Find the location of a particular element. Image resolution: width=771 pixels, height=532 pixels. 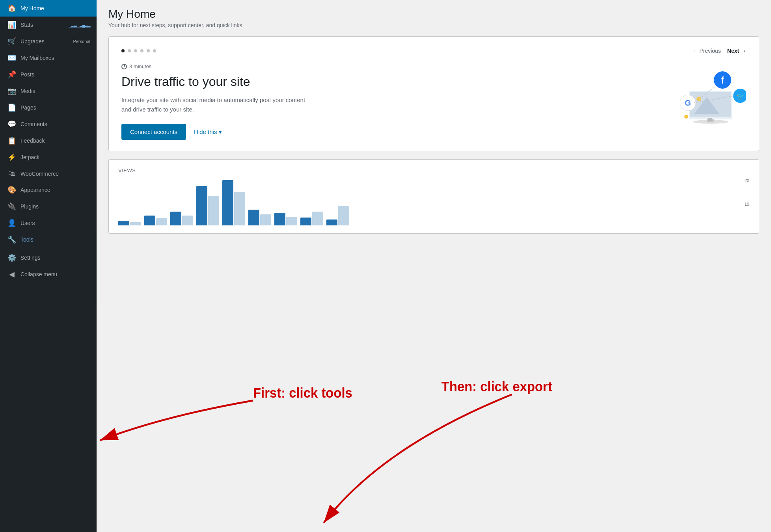

mailboxes-icon: ✉️ is located at coordinates (12, 58).